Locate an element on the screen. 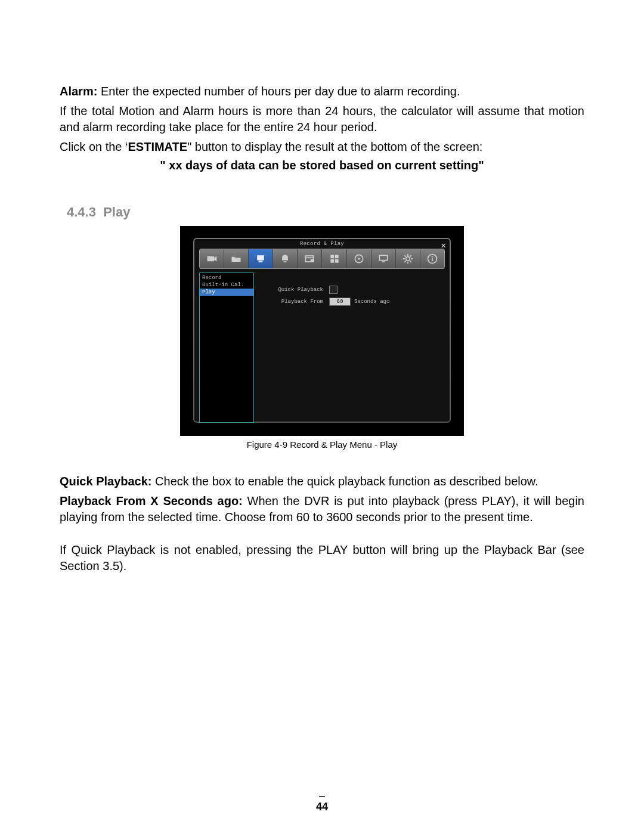 This screenshot has width=644, height=833. sidebar: Record Built-in Cal. Play is located at coordinates (227, 348).